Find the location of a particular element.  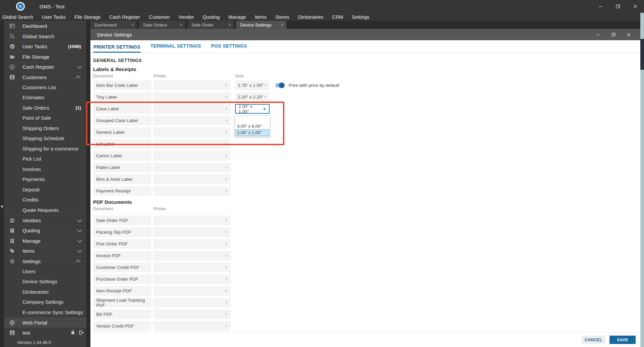

panel-close-icon is located at coordinates (629, 35).